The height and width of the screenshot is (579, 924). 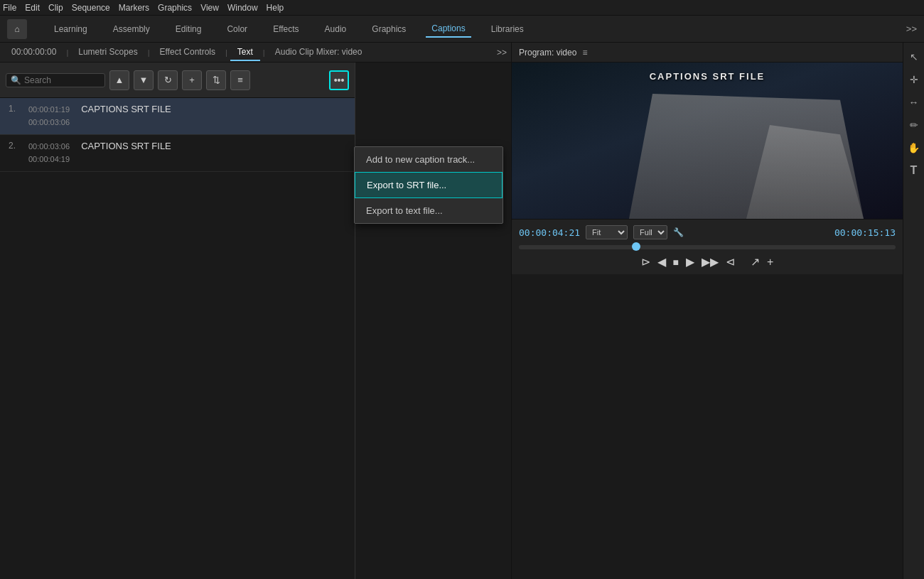 I want to click on more-options-button: •••, so click(x=339, y=80).